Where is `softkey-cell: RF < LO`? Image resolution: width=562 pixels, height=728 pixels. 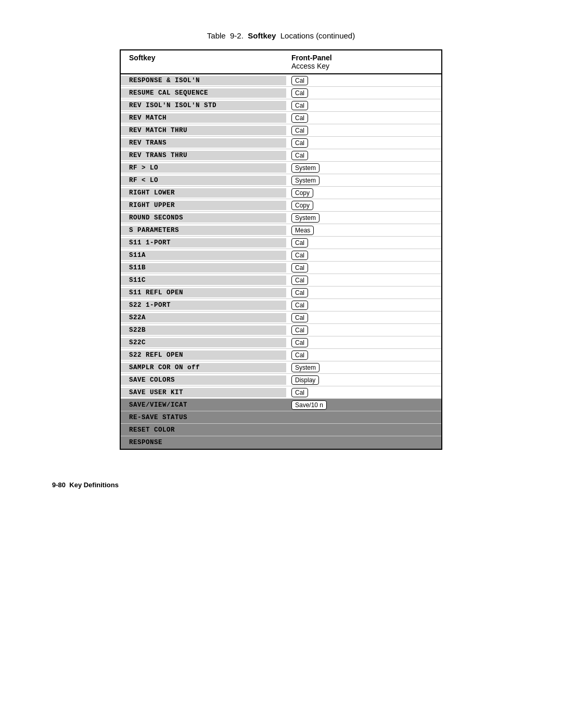 softkey-cell: RF < LO is located at coordinates (203, 180).